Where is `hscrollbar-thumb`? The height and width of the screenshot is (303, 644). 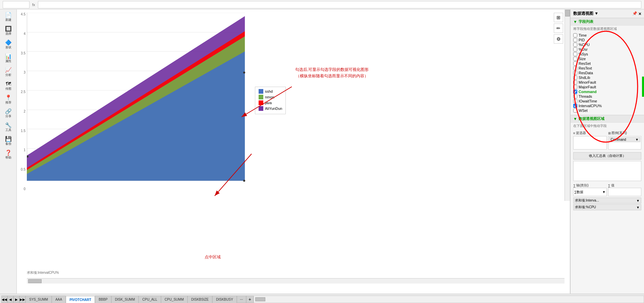 hscrollbar-thumb is located at coordinates (35, 281).